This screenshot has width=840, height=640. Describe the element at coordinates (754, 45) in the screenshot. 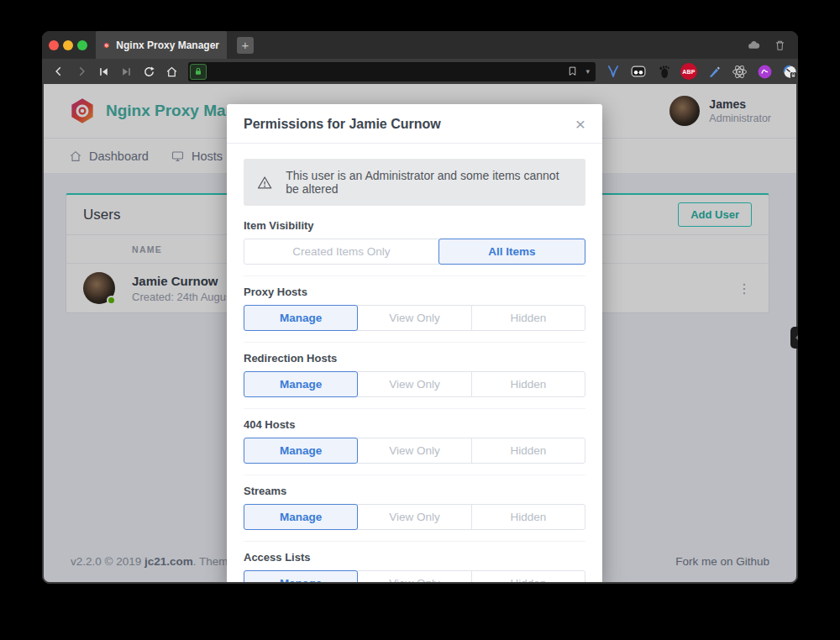

I see `sync-cloud-icon` at that location.